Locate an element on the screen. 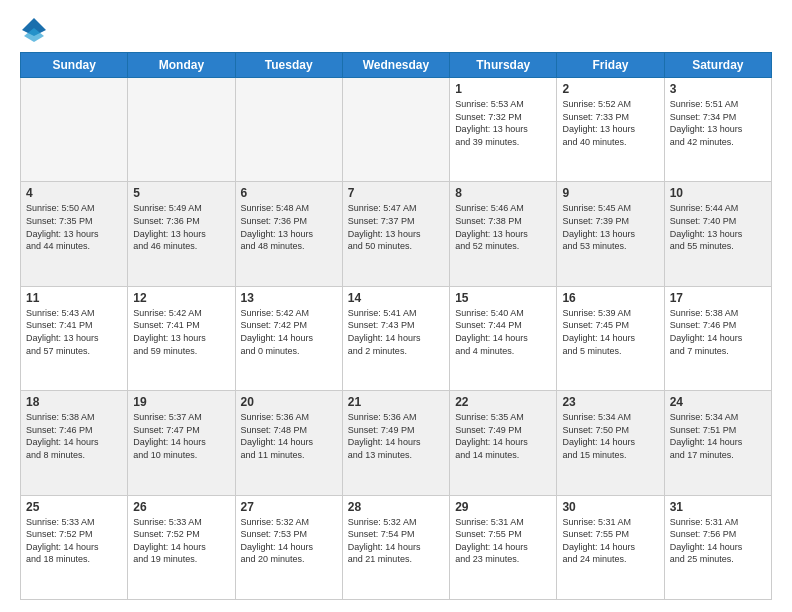 This screenshot has height=612, width=792. calendar-cell: 4Sunrise: 5:50 AM Sunset: 7:35 PM Daylig… is located at coordinates (74, 234).